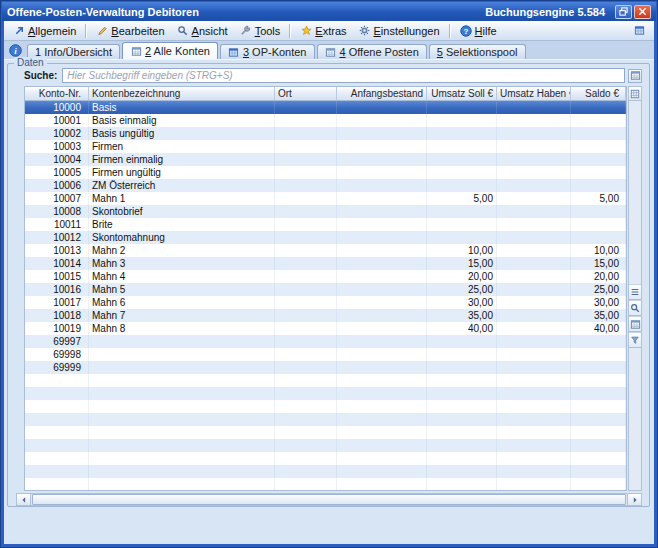 The width and height of the screenshot is (658, 548). Describe the element at coordinates (326, 250) in the screenshot. I see `table-row: 10013Mahn 210,0010,00` at that location.